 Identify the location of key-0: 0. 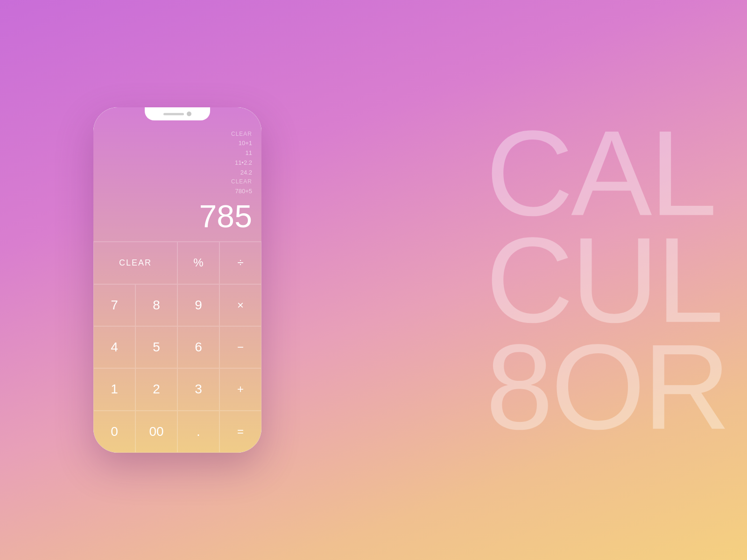
(114, 432).